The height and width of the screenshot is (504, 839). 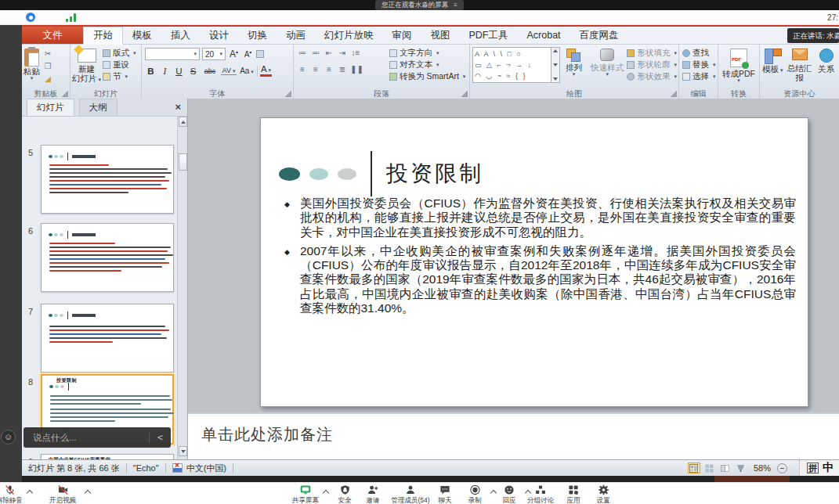 What do you see at coordinates (177, 468) in the screenshot?
I see `spellcheck-icon` at bounding box center [177, 468].